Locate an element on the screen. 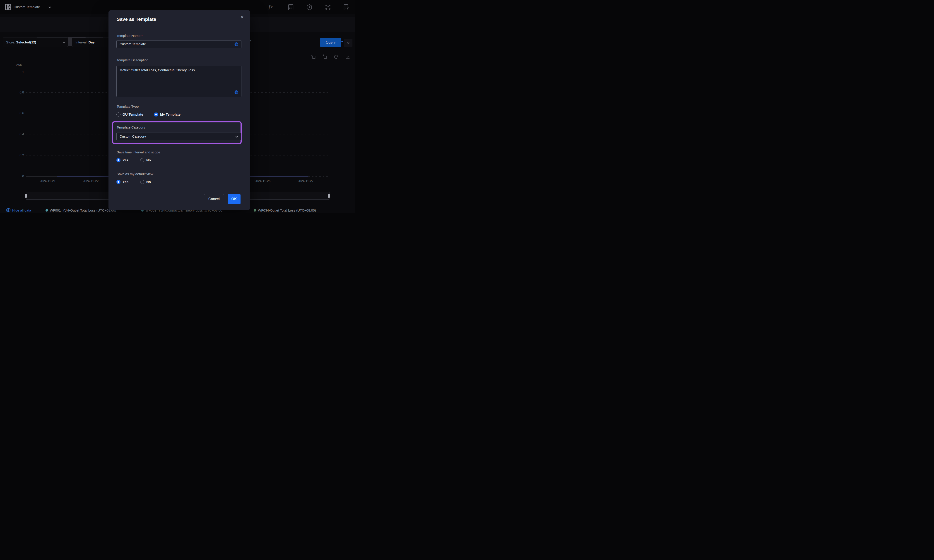  template-type-label: Template Type is located at coordinates (128, 106).